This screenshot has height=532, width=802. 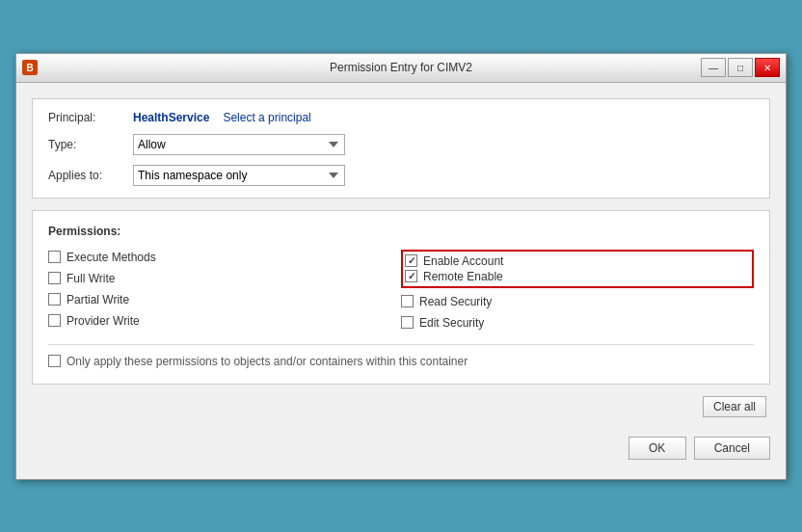 What do you see at coordinates (411, 276) in the screenshot?
I see `remote-enable-checkbox` at bounding box center [411, 276].